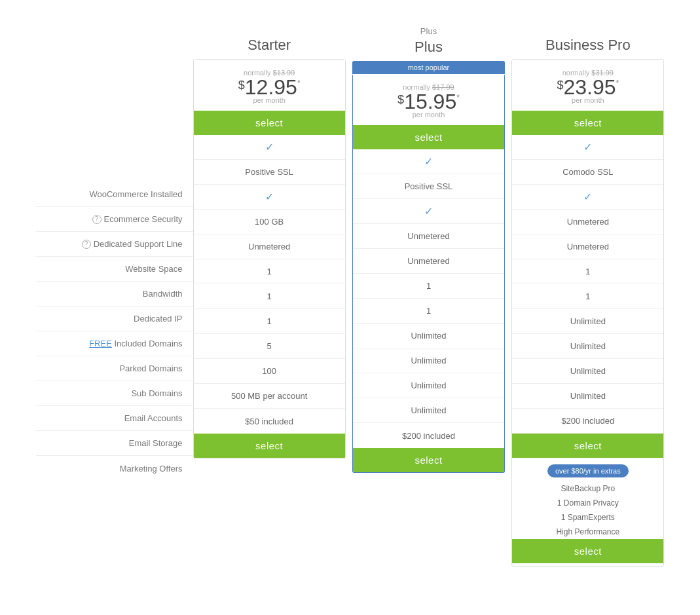 This screenshot has height=615, width=700. I want to click on feature-cell-business-pro-marketingOffers: $200 included, so click(588, 421).